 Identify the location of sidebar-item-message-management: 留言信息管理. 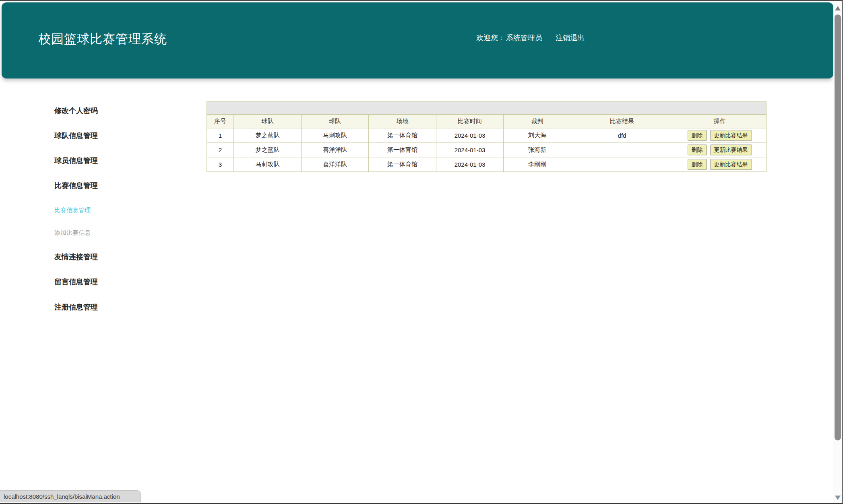
(76, 282).